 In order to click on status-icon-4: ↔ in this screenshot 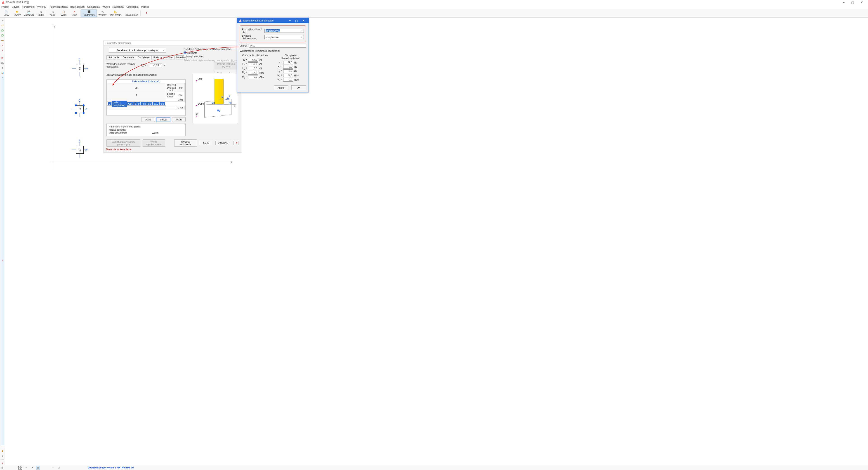, I will do `click(53, 468)`.